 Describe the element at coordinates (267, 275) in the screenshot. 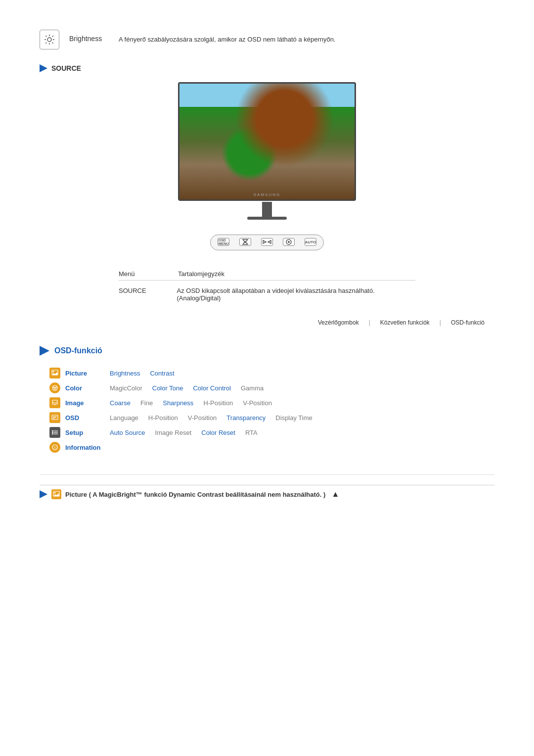

I see `menu-table-header: Menü Tartalomjegyzék` at that location.